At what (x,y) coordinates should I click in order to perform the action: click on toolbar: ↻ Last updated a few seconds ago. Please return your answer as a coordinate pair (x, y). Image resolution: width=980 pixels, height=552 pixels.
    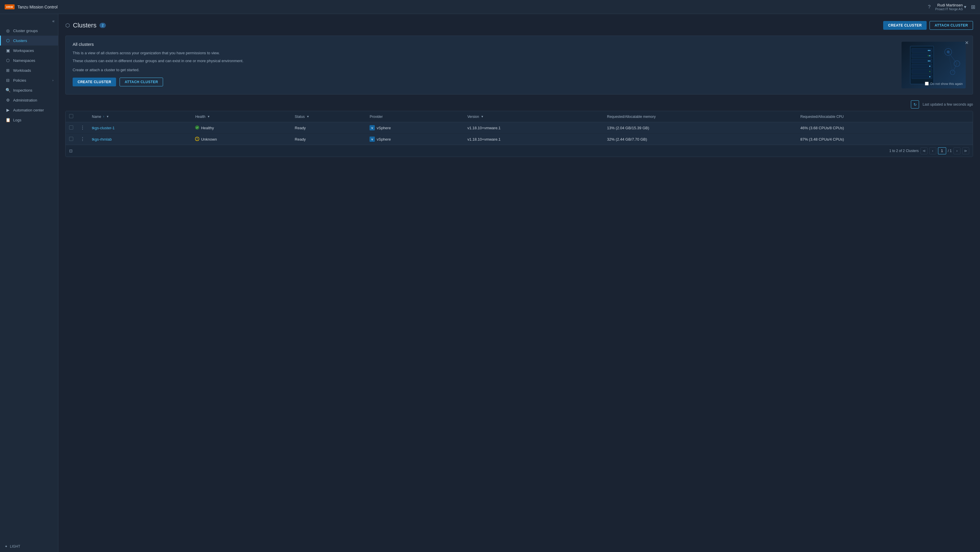
    Looking at the image, I should click on (519, 104).